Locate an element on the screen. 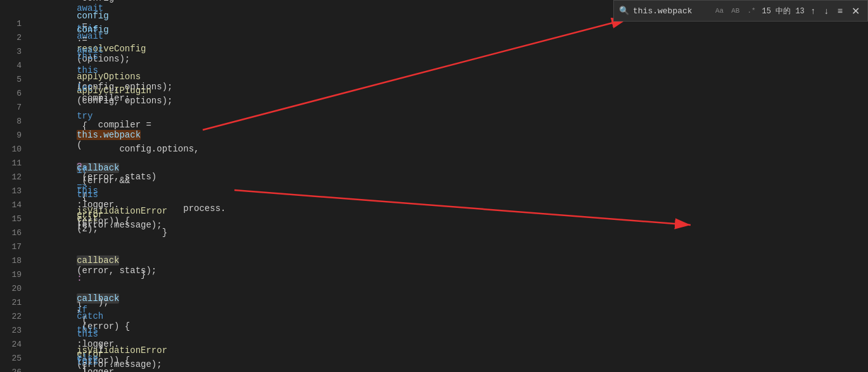 This screenshot has width=868, height=372. line-number: 8 is located at coordinates (16, 122).